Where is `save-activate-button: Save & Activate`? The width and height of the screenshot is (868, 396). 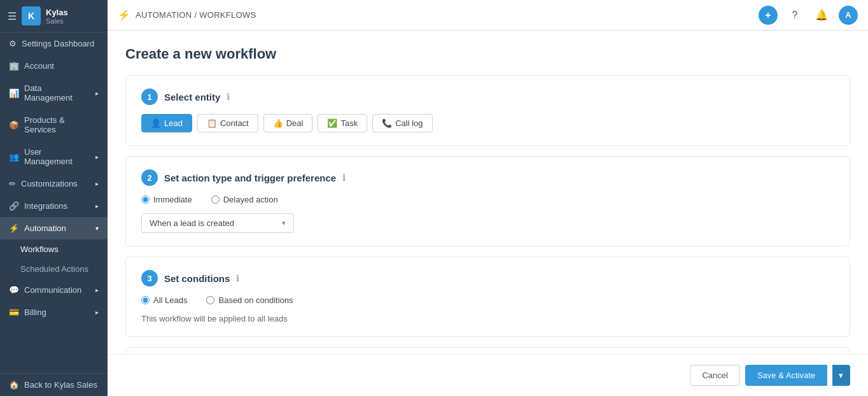 save-activate-button: Save & Activate is located at coordinates (787, 376).